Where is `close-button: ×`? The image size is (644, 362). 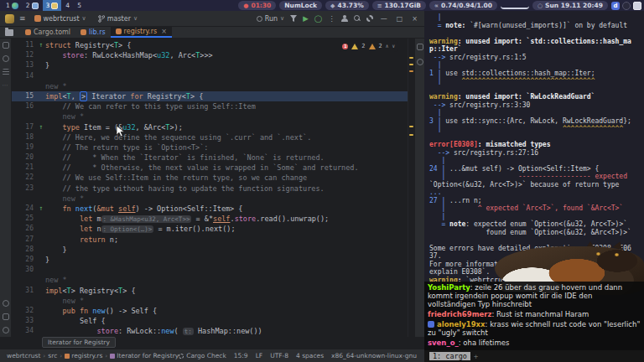 close-button: × is located at coordinates (414, 18).